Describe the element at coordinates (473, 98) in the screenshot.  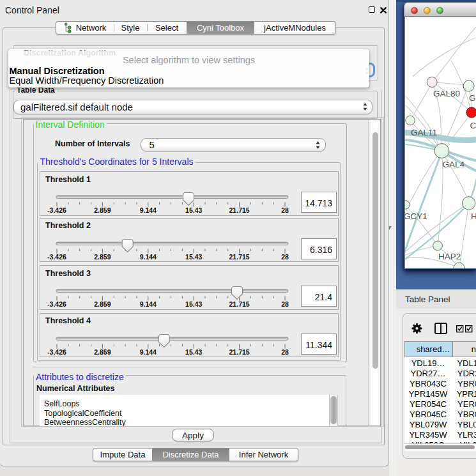
I see `svg-text: G.` at that location.